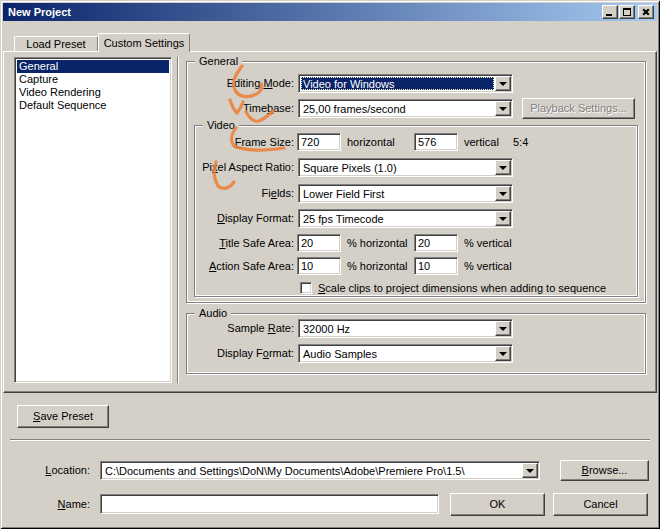 The width and height of the screenshot is (660, 529). Describe the element at coordinates (240, 266) in the screenshot. I see `action-safe-label: Action Safe Area:` at that location.